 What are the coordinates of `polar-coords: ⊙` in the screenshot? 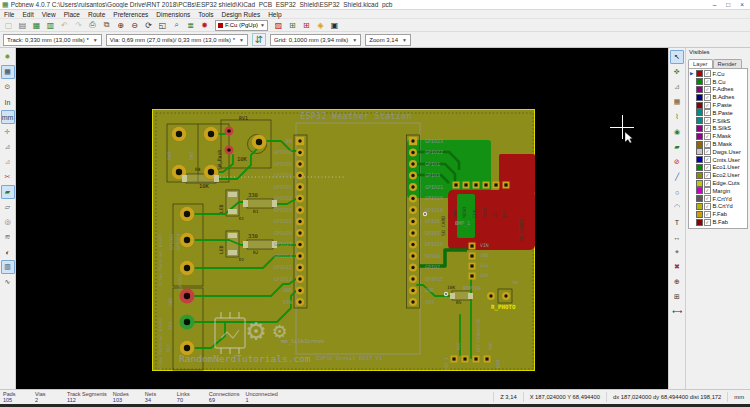 It's located at (8, 87).